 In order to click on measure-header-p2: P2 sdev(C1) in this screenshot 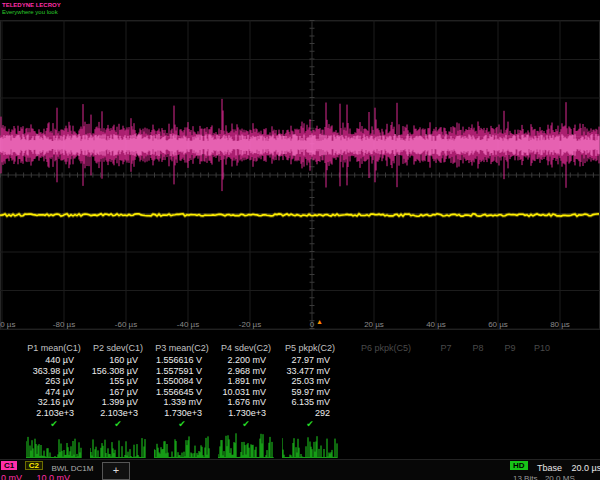, I will do `click(118, 348)`.